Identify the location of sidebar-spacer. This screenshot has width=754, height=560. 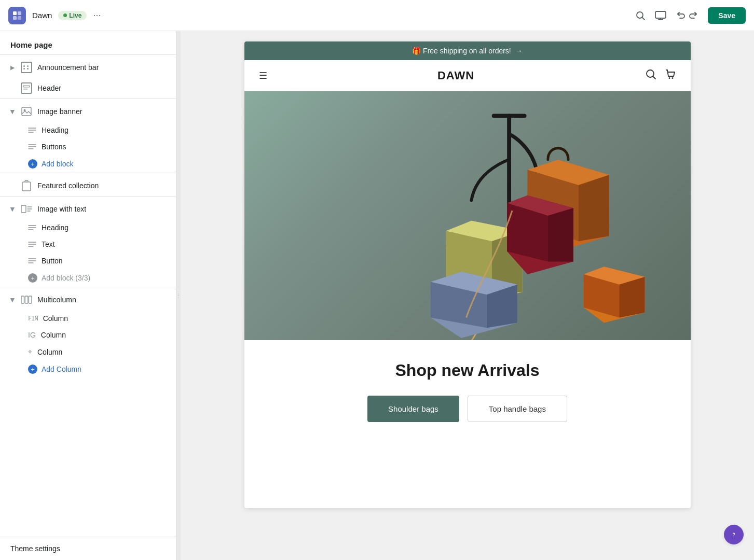
(88, 457).